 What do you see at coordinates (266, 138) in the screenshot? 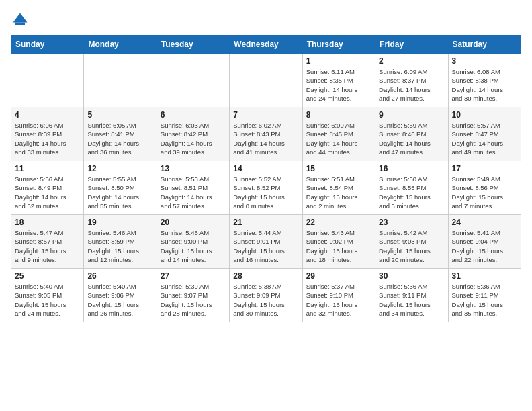
I see `day-info: Sunrise: 6:02 AM Sunset: 8:43 PM Dayligh…` at bounding box center [266, 138].